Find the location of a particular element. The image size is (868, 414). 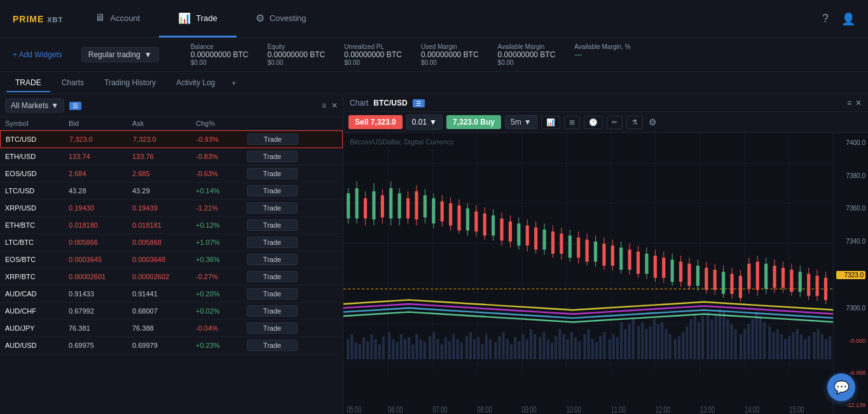

chart-flask-button: ⚗ is located at coordinates (635, 122).